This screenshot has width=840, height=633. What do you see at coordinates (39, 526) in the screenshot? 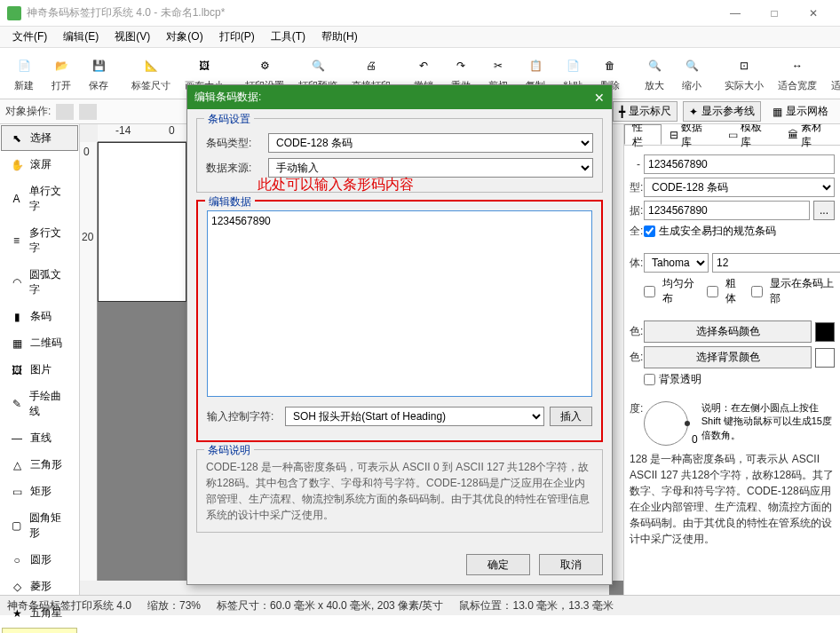
I see `tool-圆角矩形: ▢圆角矩形` at bounding box center [39, 526].